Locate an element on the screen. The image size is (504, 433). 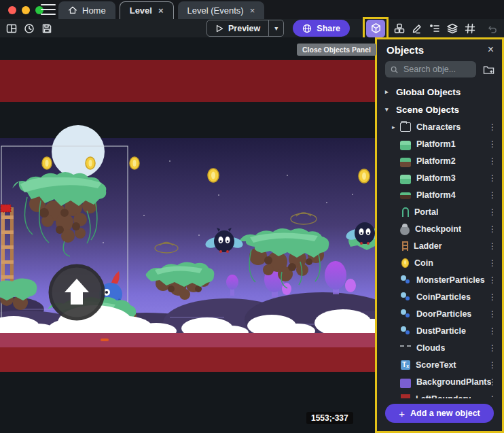
object-row-scoretext: TₓScoreText⋮ is located at coordinates (439, 364).